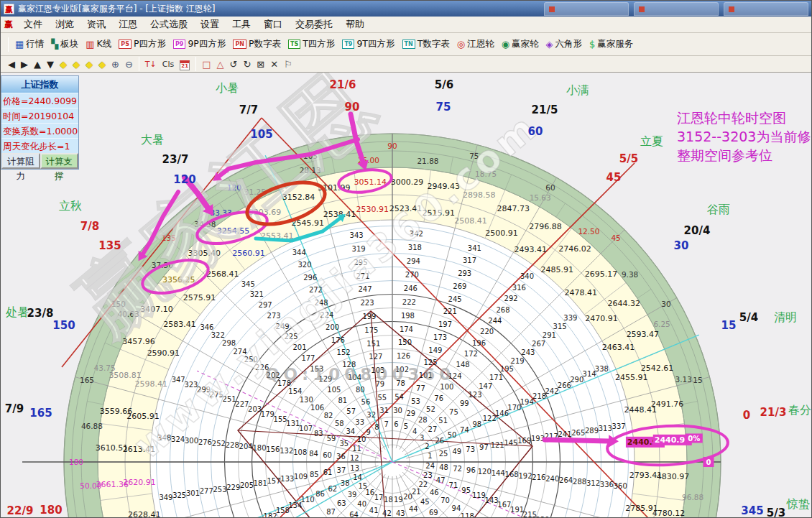 This screenshot has height=518, width=812. What do you see at coordinates (494, 320) in the screenshot?
I see `svg-text: 244` at bounding box center [494, 320].